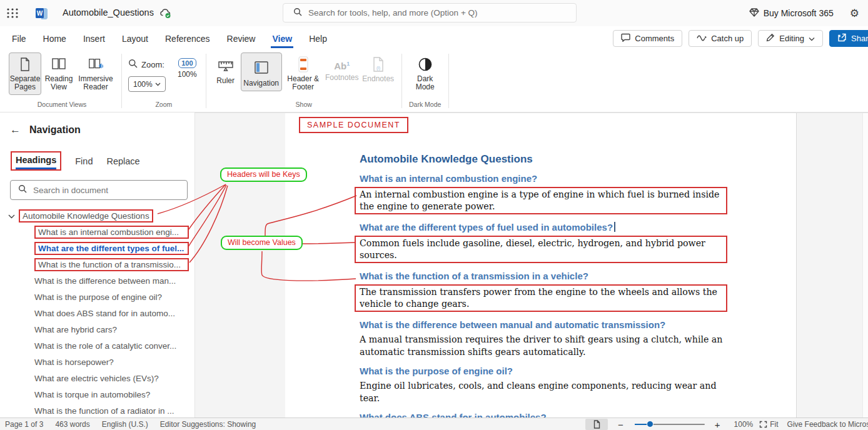 This screenshot has height=430, width=868. Describe the element at coordinates (226, 71) in the screenshot. I see `ruler-button: Ruler` at that location.